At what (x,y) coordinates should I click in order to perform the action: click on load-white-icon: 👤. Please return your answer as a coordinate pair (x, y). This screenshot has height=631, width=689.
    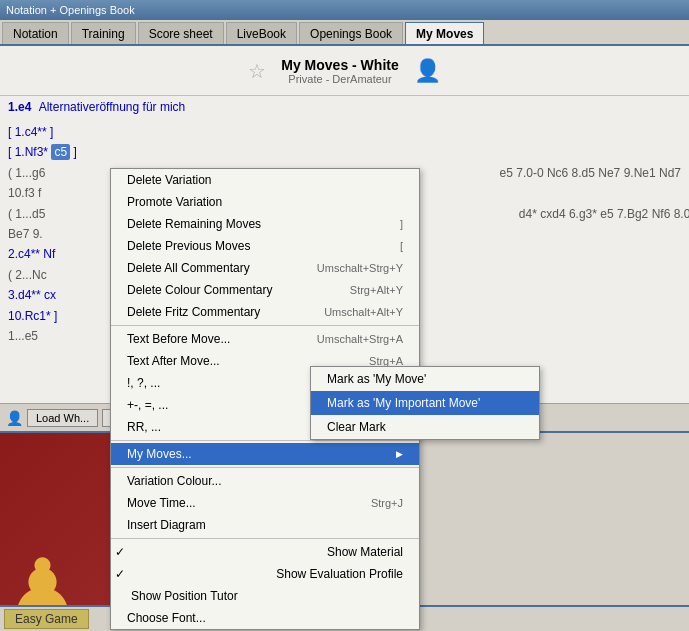
    Looking at the image, I should click on (14, 418).